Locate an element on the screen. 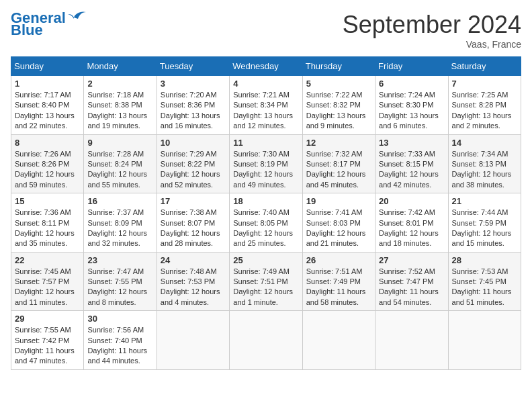  day-info: Sunrise: 7:18 AMSunset: 8:38 PMDaylight:… is located at coordinates (120, 111).